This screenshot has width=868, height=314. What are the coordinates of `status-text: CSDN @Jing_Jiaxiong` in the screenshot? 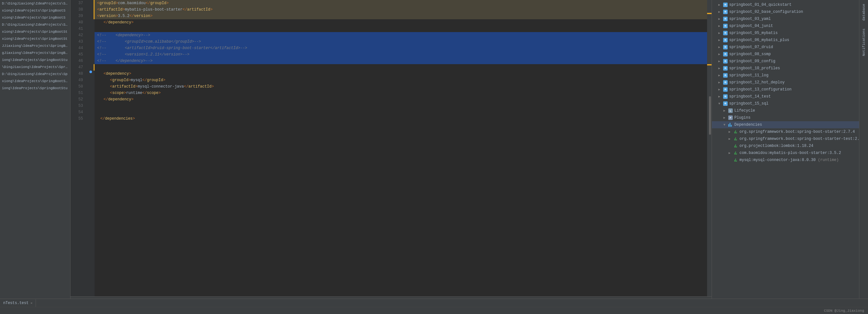 It's located at (844, 311).